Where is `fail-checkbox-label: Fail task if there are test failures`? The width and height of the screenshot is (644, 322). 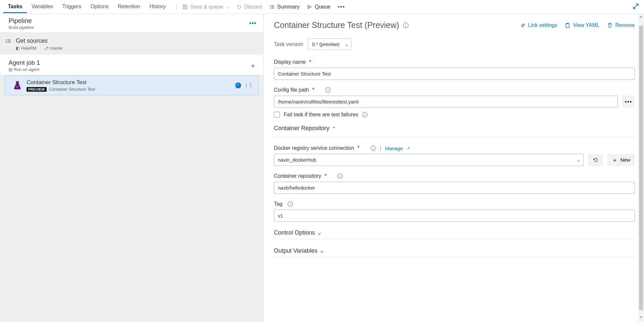
fail-checkbox-label: Fail task if there are test failures is located at coordinates (321, 115).